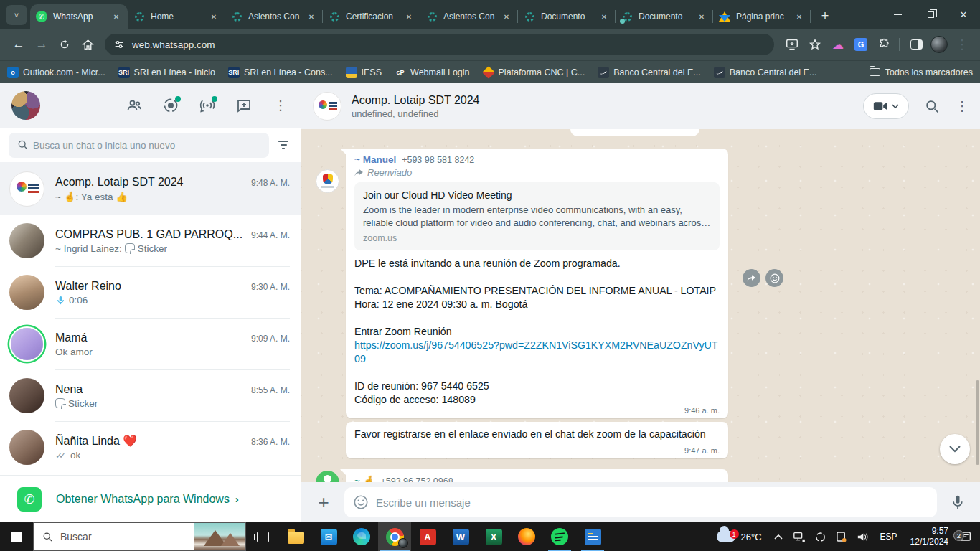 Image resolution: width=980 pixels, height=551 pixels. What do you see at coordinates (151, 189) in the screenshot?
I see `chat-row-acomp-lotaip: Acomp. Lotaip SDT 20249:48 A. M. ~ 🤞: Ya…` at bounding box center [151, 189].